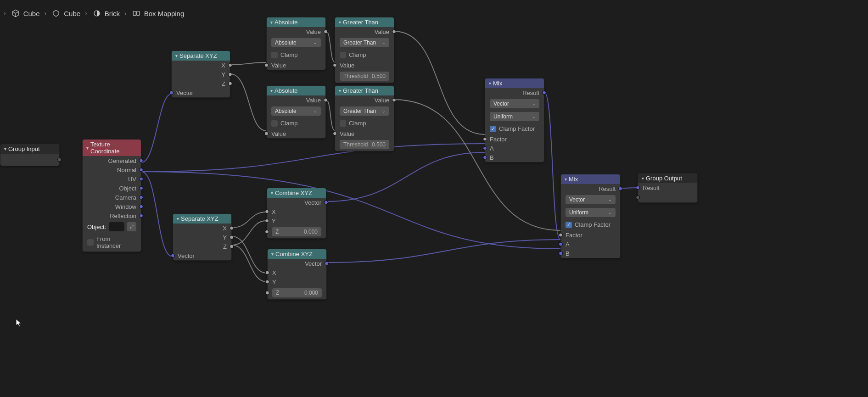 The width and height of the screenshot is (868, 397). What do you see at coordinates (112, 242) in the screenshot?
I see `from-instancer-checkbox: From Instancer` at bounding box center [112, 242].